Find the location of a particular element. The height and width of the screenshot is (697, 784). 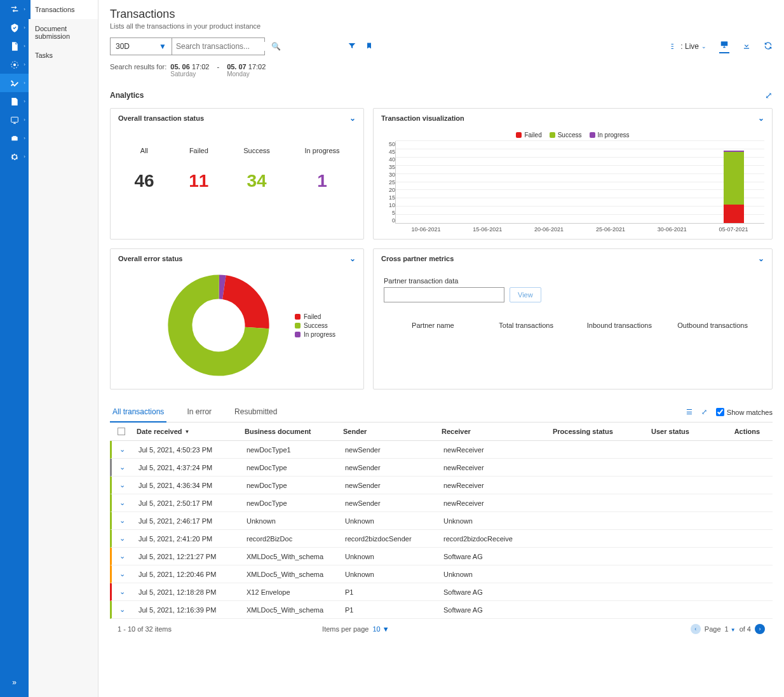

filter-icon is located at coordinates (352, 47).